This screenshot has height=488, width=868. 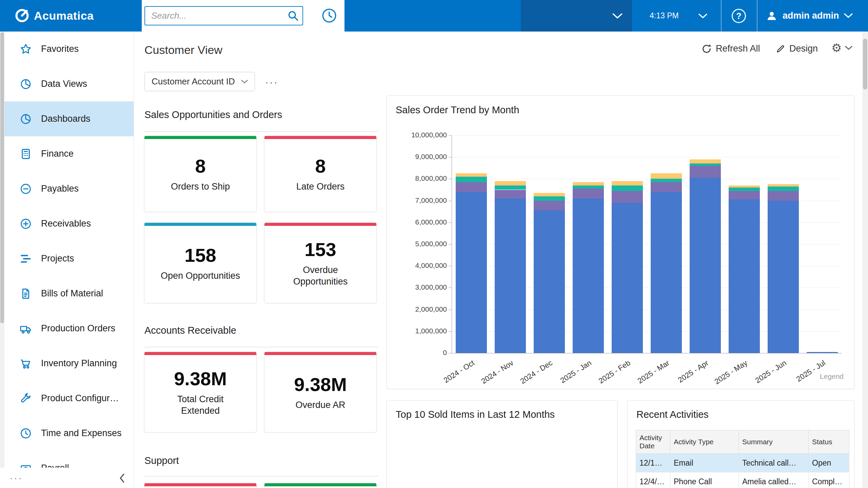 What do you see at coordinates (320, 174) in the screenshot?
I see `kpi-card-late-orders: 8 Late Orders` at bounding box center [320, 174].